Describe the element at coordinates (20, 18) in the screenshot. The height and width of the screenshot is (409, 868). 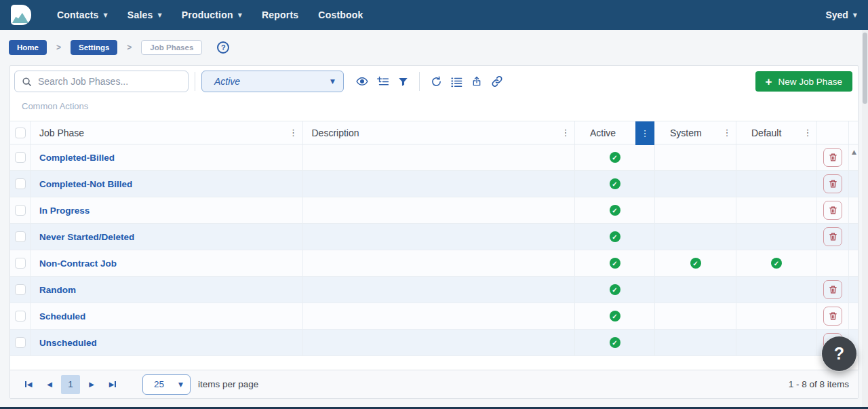
I see `logo-mountain-icon` at that location.